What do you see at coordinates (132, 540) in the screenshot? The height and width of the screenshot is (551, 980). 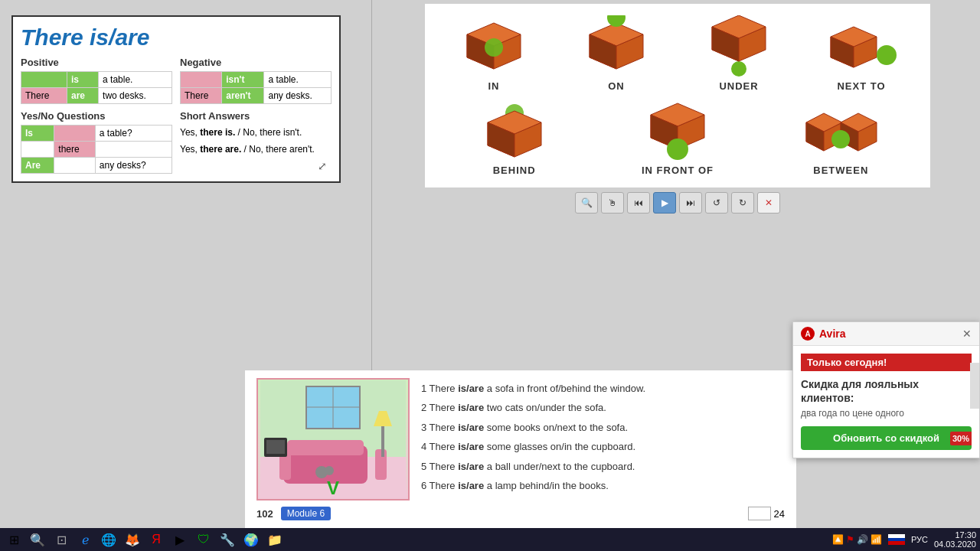 I see `firefox-button: 🦊` at bounding box center [132, 540].